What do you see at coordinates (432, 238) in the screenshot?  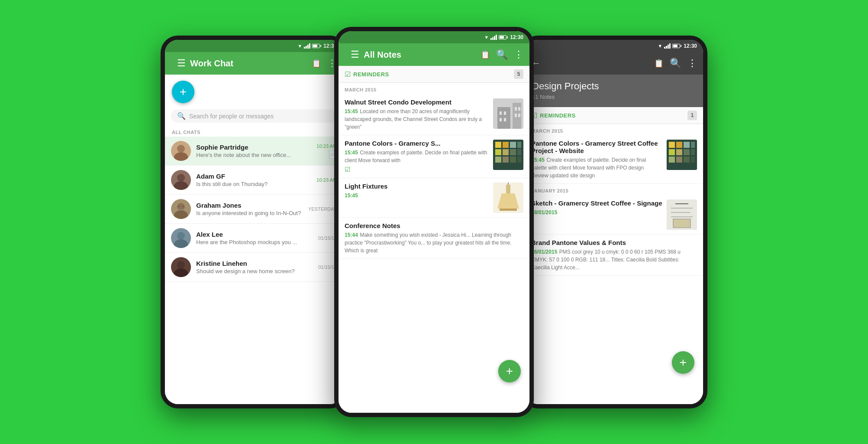 I see `note-text-3: Conference Notes 15:44 Make something yo…` at bounding box center [432, 238].